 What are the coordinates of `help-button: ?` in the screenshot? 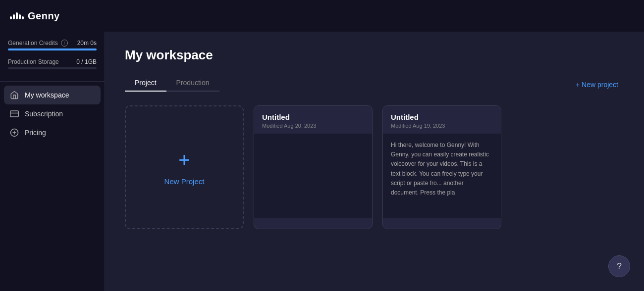 It's located at (619, 266).